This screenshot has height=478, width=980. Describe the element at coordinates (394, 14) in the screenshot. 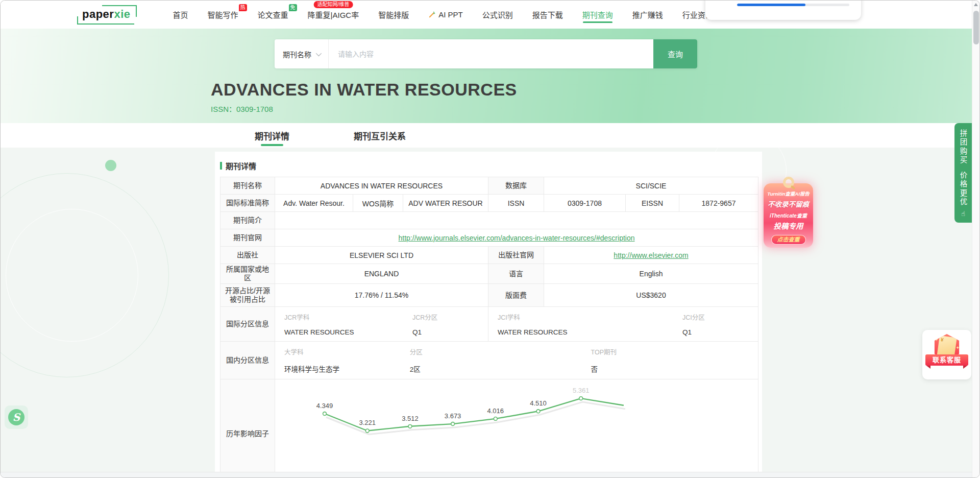

I see `nav-item-smart-typesetting: 智能排版` at that location.